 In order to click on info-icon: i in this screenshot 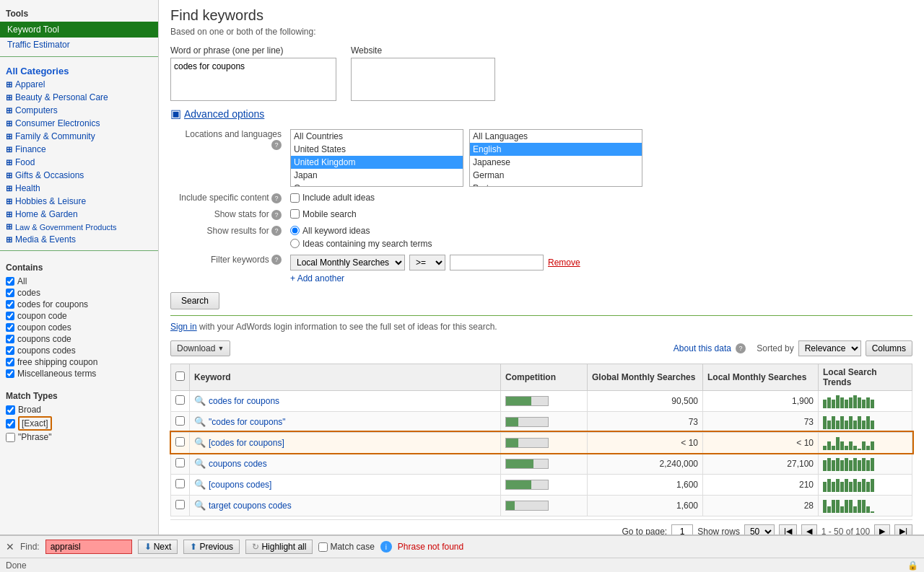, I will do `click(386, 547)`.